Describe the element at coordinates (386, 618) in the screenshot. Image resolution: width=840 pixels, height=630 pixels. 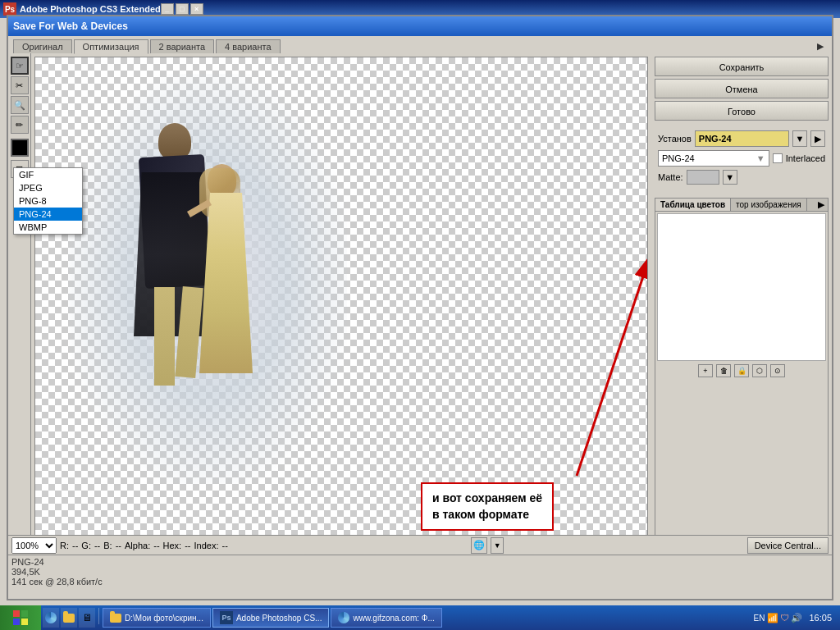
I see `taskbar-item-browser: www.gifzona.com: Ф...` at that location.